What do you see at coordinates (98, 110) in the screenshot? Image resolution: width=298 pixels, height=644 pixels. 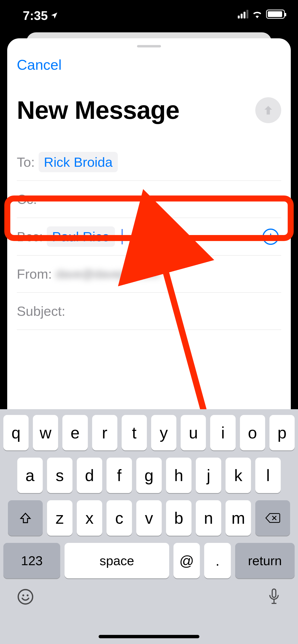 I see `page-title: New Message` at bounding box center [98, 110].